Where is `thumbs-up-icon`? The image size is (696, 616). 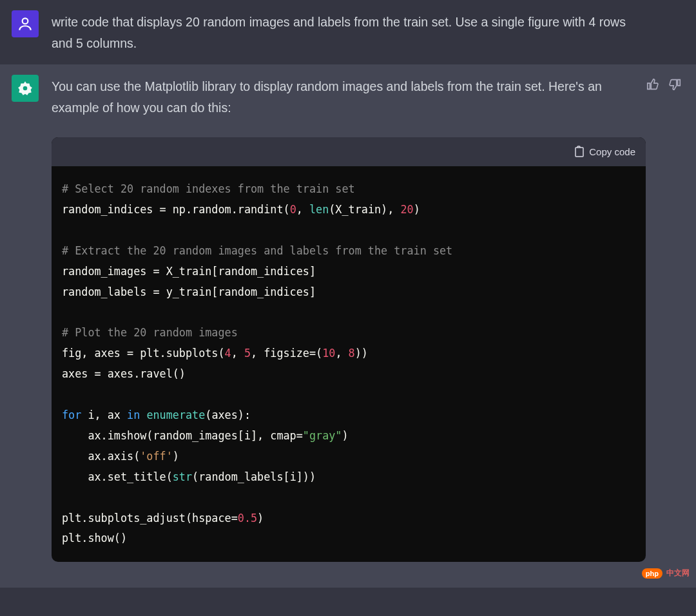 thumbs-up-icon is located at coordinates (653, 84).